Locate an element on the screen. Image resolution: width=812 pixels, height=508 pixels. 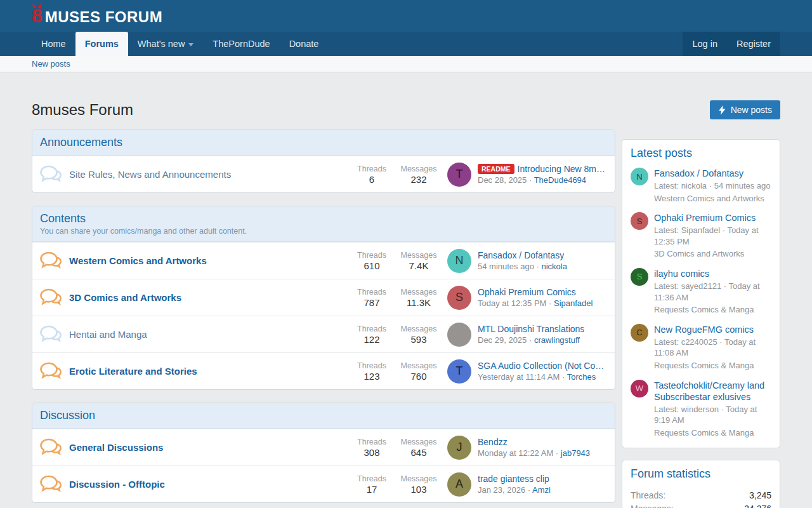
latest-post-item: N Fansadox / Dofantasy Latest: nickola ·… is located at coordinates (701, 185).